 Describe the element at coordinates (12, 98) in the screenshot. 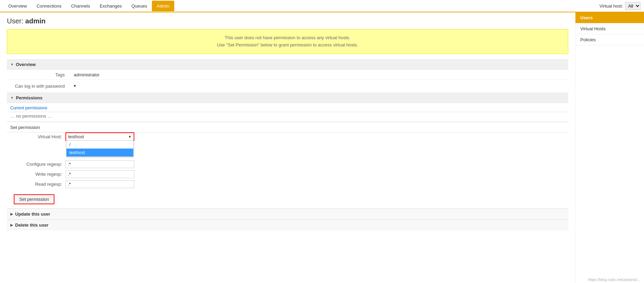

I see `permissions-arrow-icon: ▼` at that location.